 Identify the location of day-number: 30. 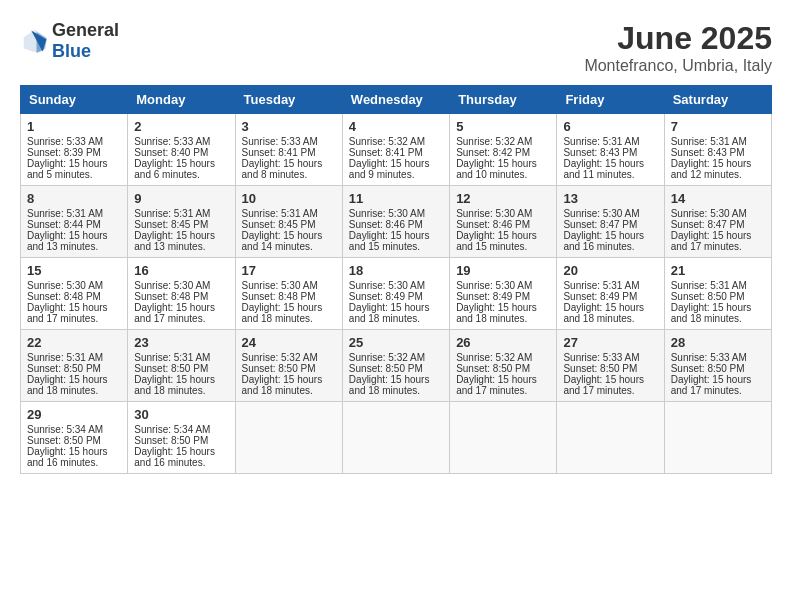
(181, 414).